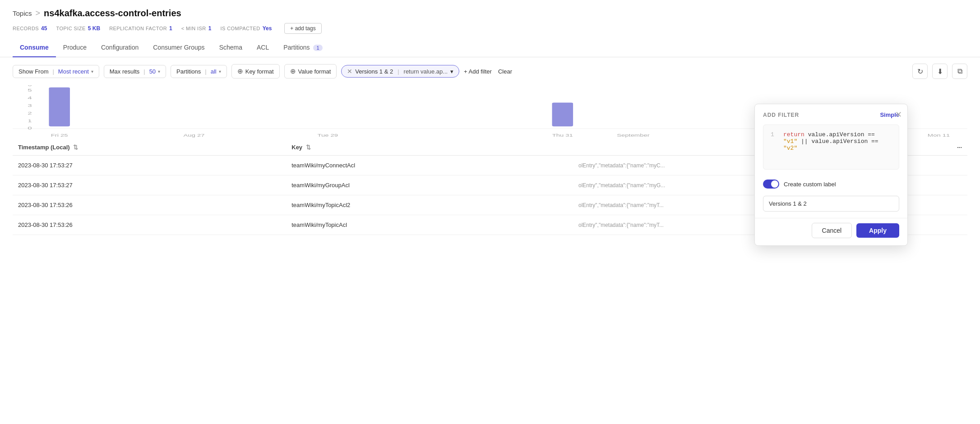 Image resolution: width=980 pixels, height=424 pixels. Describe the element at coordinates (430, 147) in the screenshot. I see `col-key: Key ⇅` at that location.